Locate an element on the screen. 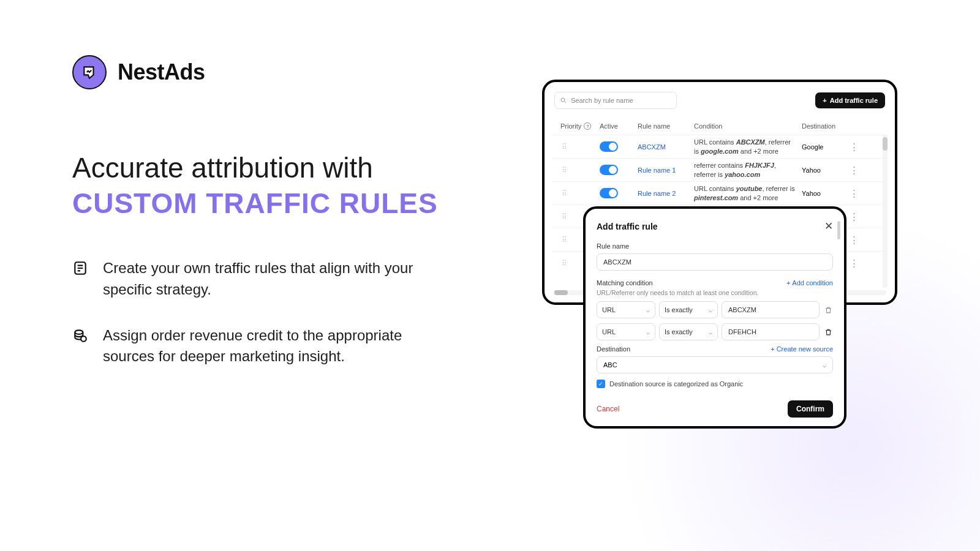  organic-checkbox-label: Destination source is categorized as Org… is located at coordinates (676, 384).